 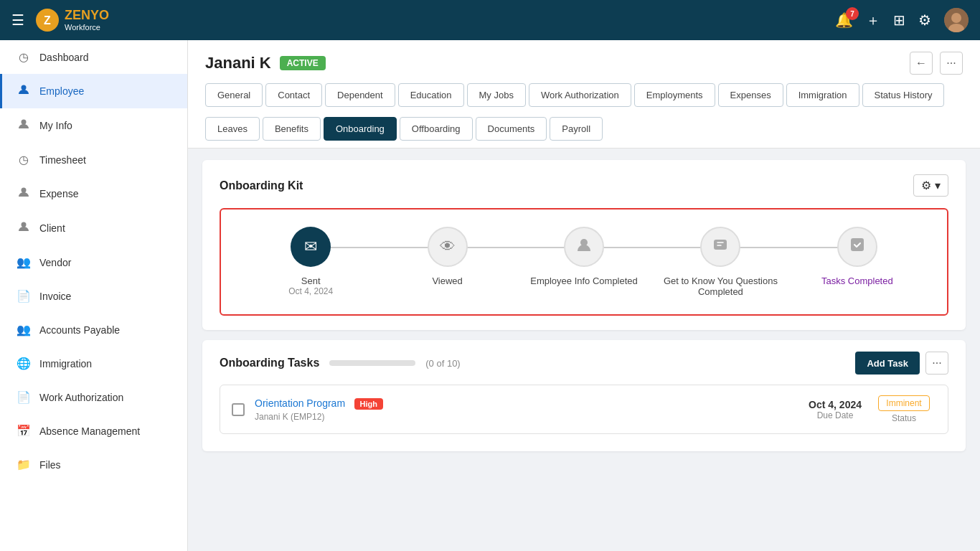 I want to click on tab-immigration: Immigration, so click(x=823, y=95).